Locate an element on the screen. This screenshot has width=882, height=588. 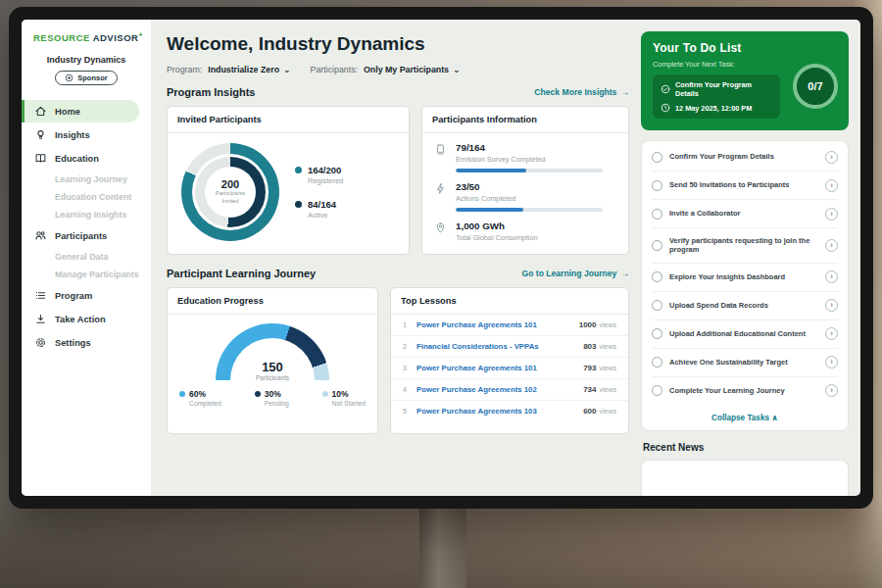
program-select: Industrialize Zero ⌄ is located at coordinates (249, 70).